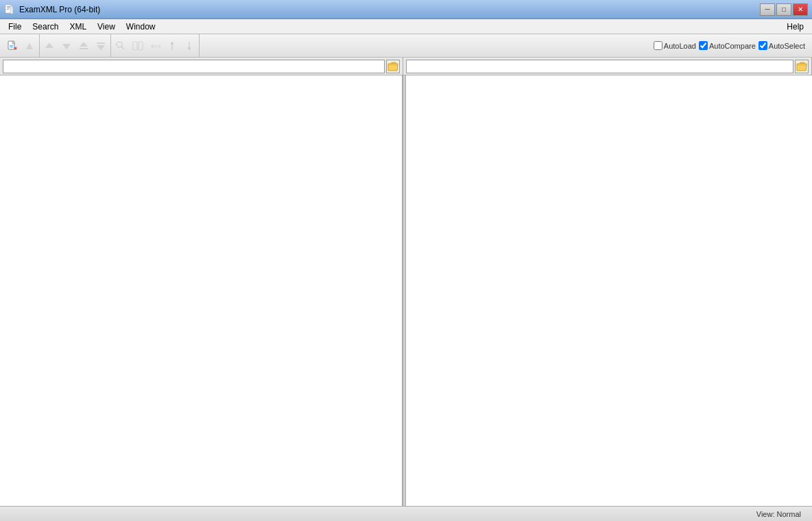 This screenshot has width=812, height=521. What do you see at coordinates (49, 46) in the screenshot?
I see `toolbar-prev-diff` at bounding box center [49, 46].